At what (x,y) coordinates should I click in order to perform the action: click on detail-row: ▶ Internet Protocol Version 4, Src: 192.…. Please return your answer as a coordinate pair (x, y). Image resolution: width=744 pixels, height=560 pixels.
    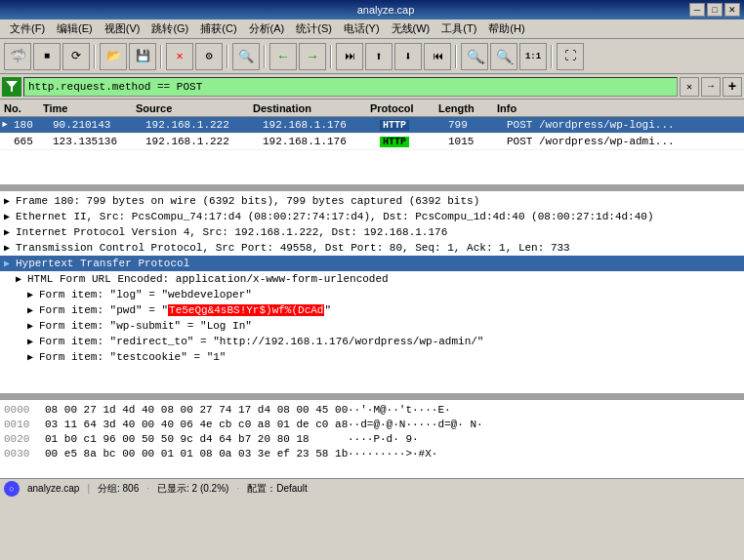
    Looking at the image, I should click on (372, 232).